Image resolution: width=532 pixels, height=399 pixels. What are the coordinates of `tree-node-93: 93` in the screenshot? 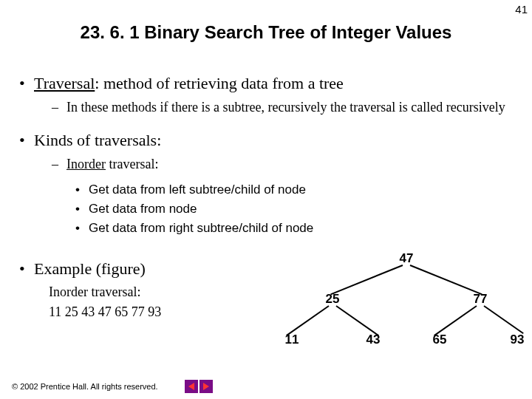 It's located at (517, 340).